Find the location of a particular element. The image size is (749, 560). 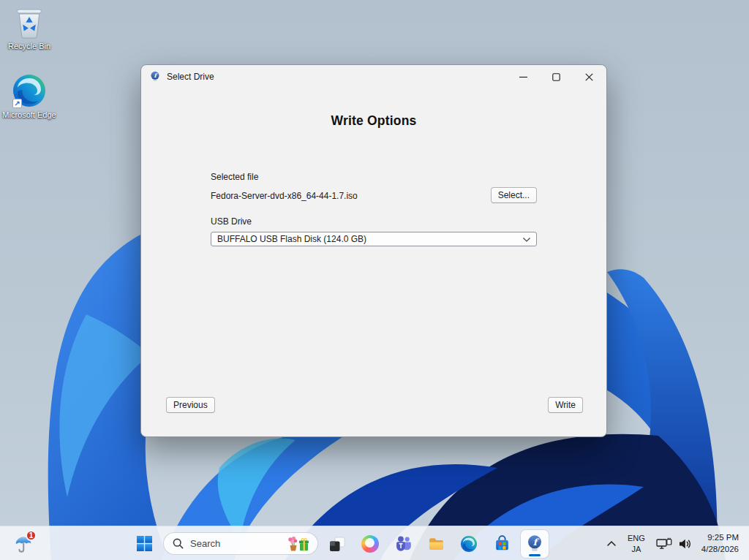

shortcut-arrow-icon: ↗ is located at coordinates (18, 104).